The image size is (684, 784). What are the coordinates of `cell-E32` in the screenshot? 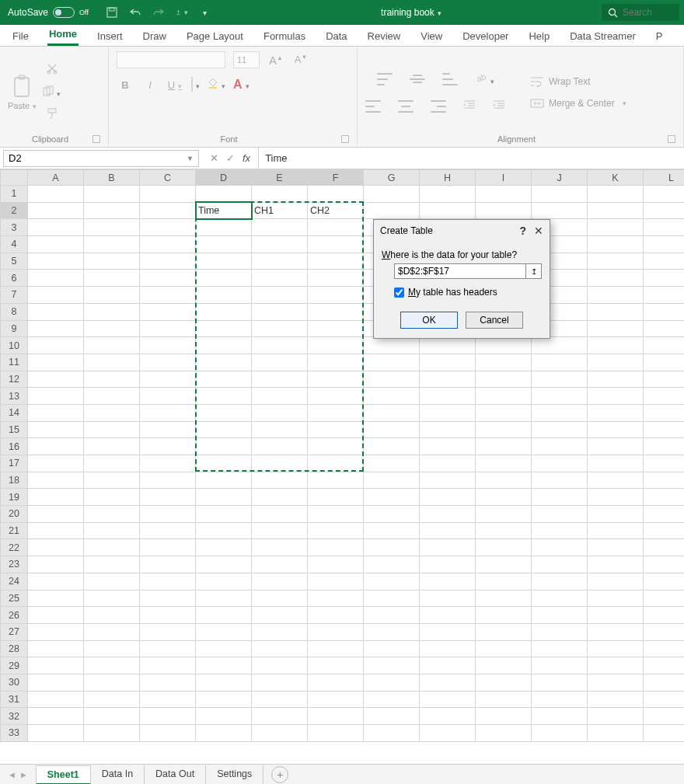 It's located at (280, 716).